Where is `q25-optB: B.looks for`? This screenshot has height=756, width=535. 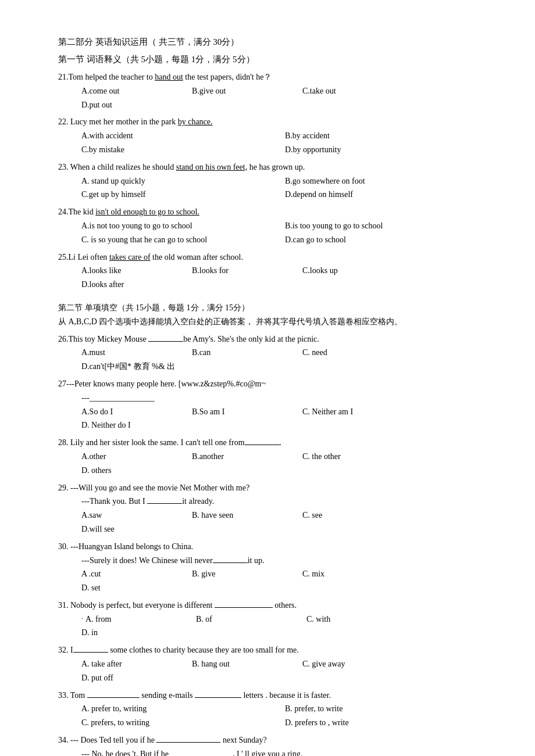
q25-optB: B.looks for is located at coordinates (244, 271).